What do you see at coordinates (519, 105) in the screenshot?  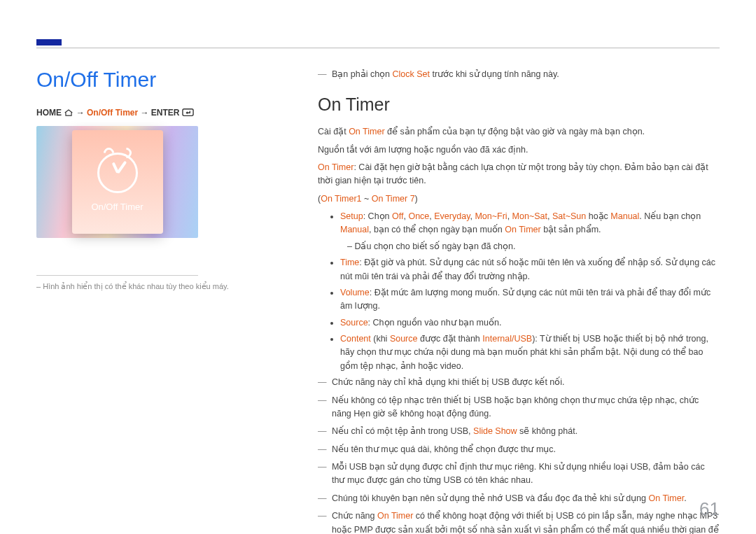 I see `section-heading-on-timer: On Timer` at bounding box center [519, 105].